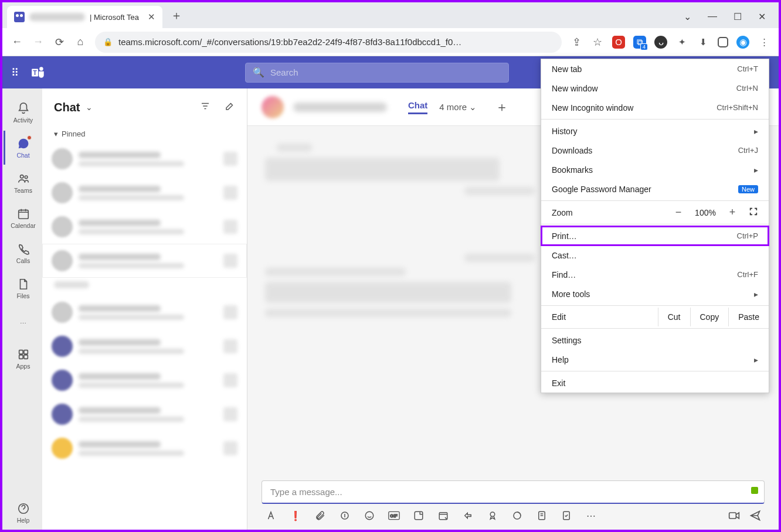 The width and height of the screenshot is (781, 532). What do you see at coordinates (394, 516) in the screenshot?
I see `svg-text: GIF` at bounding box center [394, 516].